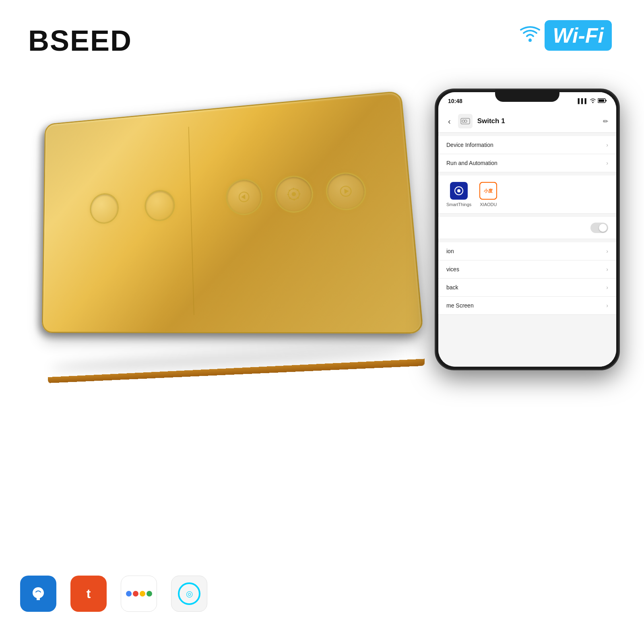  I want to click on chevron-icon-3: ›, so click(607, 251).